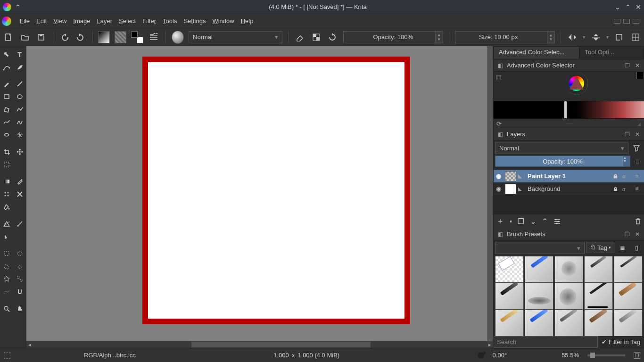  Describe the element at coordinates (521, 222) in the screenshot. I see `duplicate-layer-button: ❐` at that location.